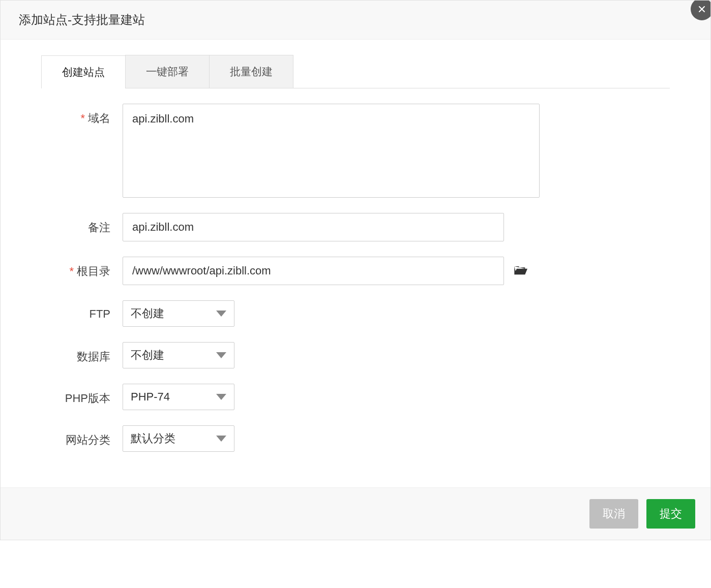 This screenshot has width=711, height=588. What do you see at coordinates (151, 397) in the screenshot?
I see `php-select-value: PHP-74` at bounding box center [151, 397].